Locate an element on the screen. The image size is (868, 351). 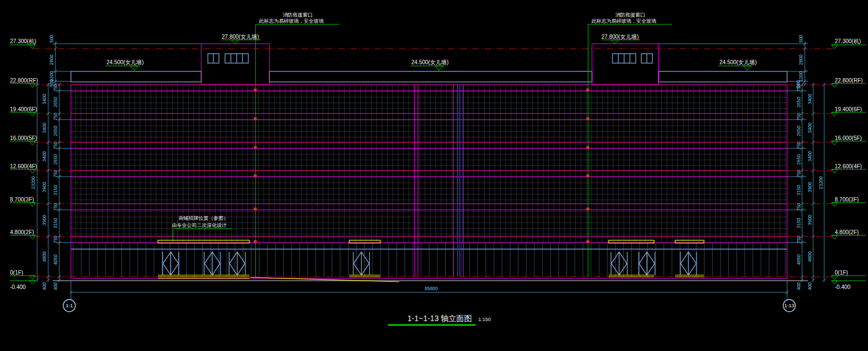
dim-text-left: 500 2800 1200 500 750 2650 750 2650 750 … is located at coordinates (44, 163).